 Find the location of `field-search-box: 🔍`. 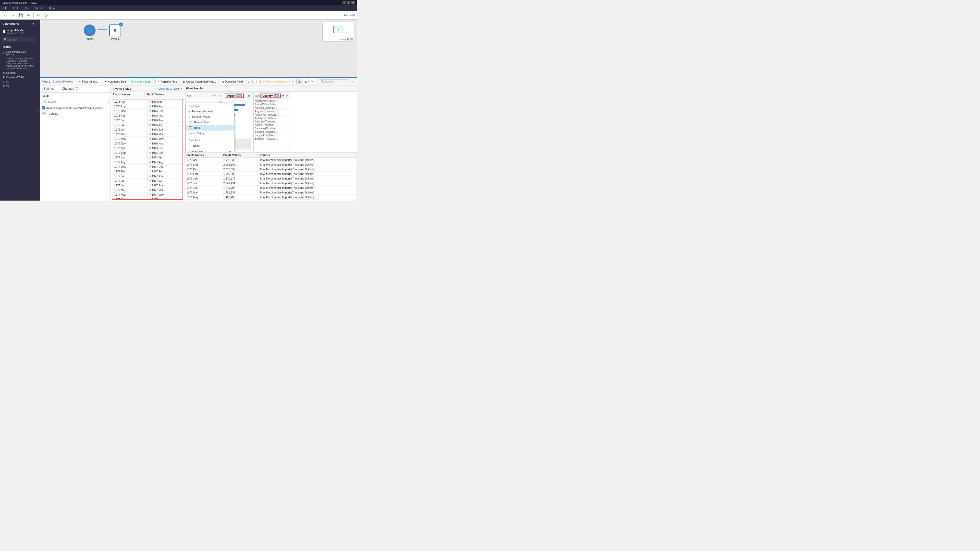

field-search-box: 🔍 is located at coordinates (75, 102).